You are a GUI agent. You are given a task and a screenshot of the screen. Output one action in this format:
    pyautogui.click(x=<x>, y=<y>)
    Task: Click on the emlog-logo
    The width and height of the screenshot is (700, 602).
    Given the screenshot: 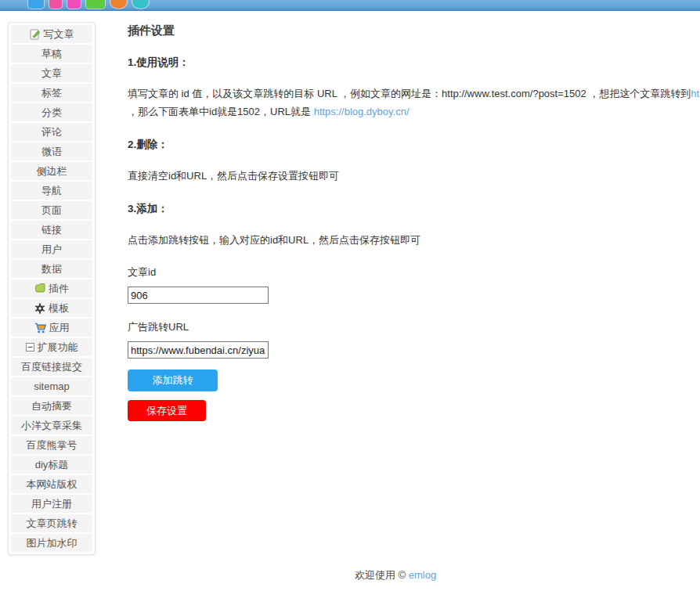 What is the action you would take?
    pyautogui.click(x=88, y=5)
    